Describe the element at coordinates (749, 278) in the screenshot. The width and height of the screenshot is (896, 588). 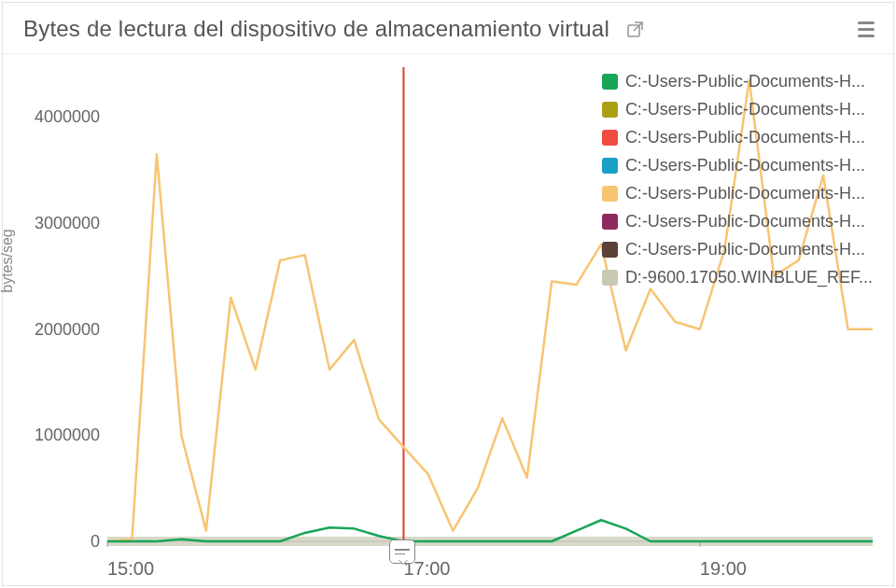
I see `legend-label: D:-9600.17050.WINBLUE_REF...` at that location.